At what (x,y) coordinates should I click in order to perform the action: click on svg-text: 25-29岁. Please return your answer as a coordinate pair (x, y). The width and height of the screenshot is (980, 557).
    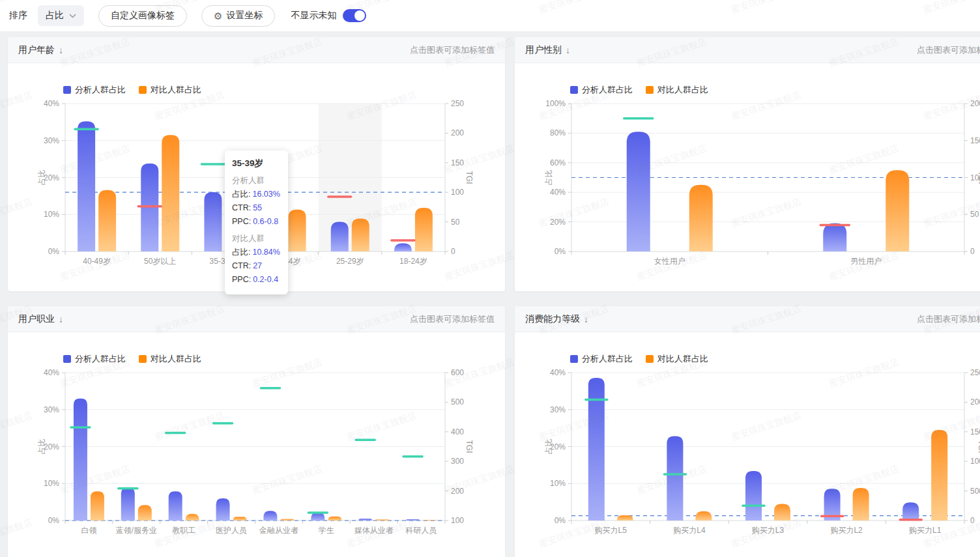
    Looking at the image, I should click on (351, 261).